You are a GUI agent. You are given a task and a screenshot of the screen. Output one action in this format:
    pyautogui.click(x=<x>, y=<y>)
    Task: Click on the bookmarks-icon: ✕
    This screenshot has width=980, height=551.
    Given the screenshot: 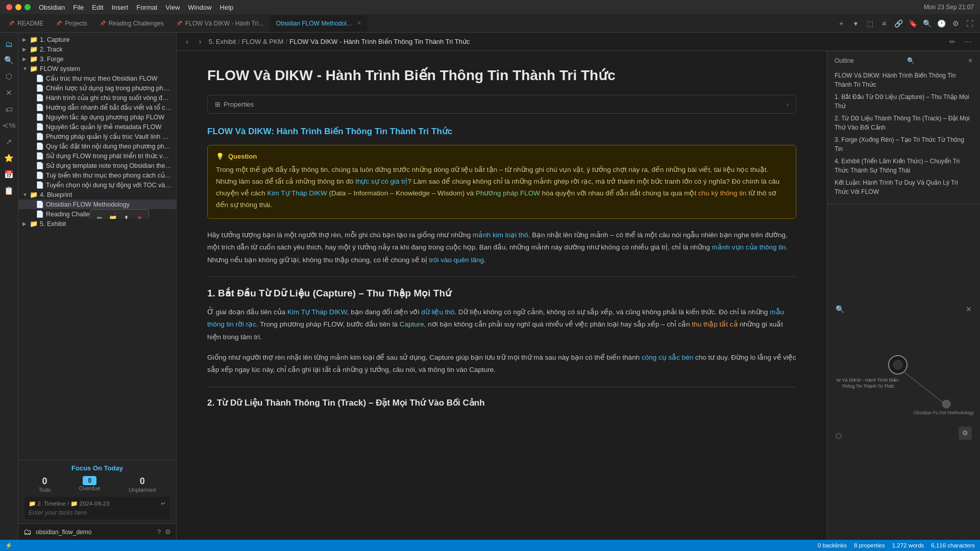 What is the action you would take?
    pyautogui.click(x=9, y=93)
    